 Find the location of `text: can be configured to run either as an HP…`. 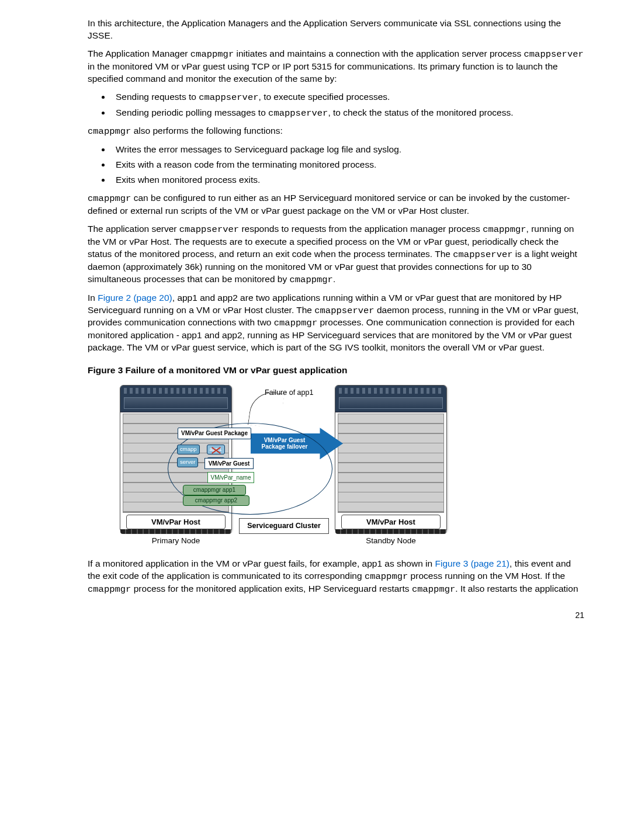

text: can be configured to run either as an HP… is located at coordinates (328, 204).